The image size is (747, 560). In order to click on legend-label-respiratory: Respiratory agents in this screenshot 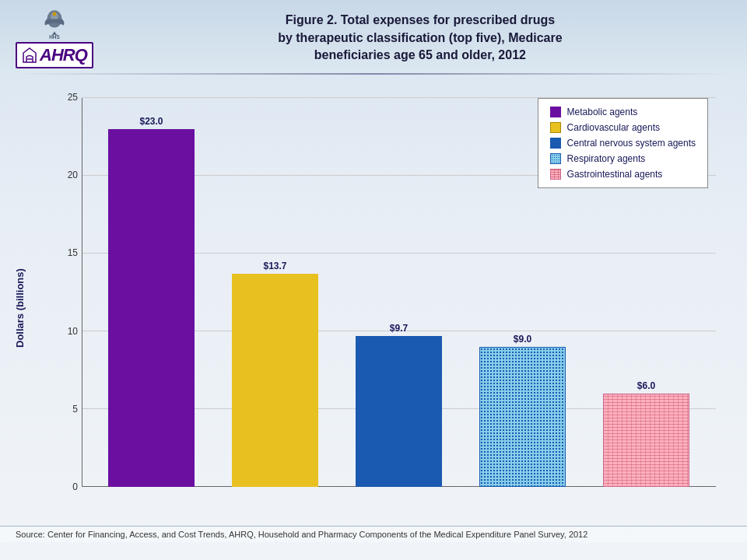, I will do `click(607, 159)`.